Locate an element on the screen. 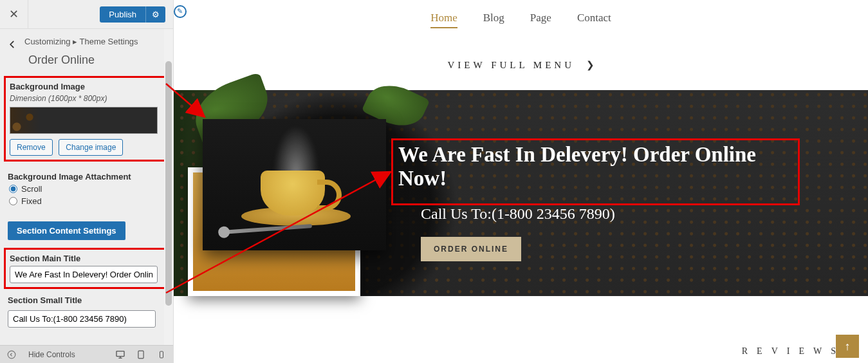 The width and height of the screenshot is (868, 363). bg-attachment-label: Background Image Attachment is located at coordinates (86, 176).